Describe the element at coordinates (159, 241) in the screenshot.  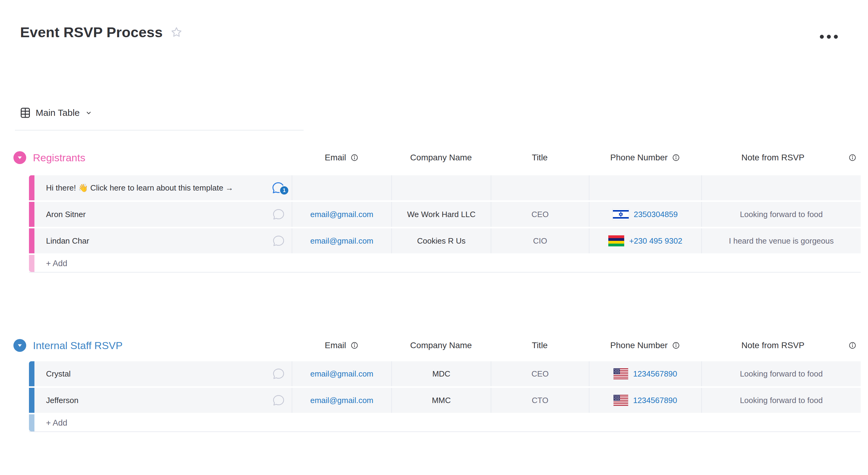
I see `item-name: Lindan Char` at that location.